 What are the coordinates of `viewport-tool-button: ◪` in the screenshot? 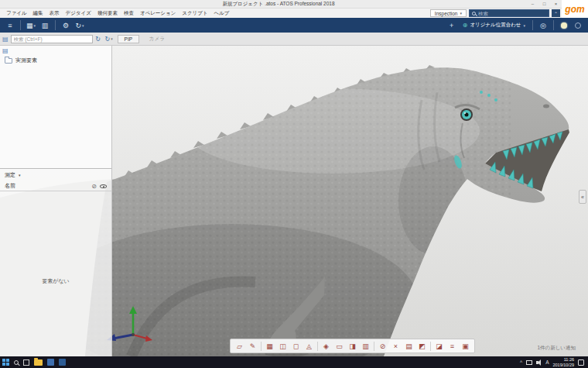 It's located at (439, 346).